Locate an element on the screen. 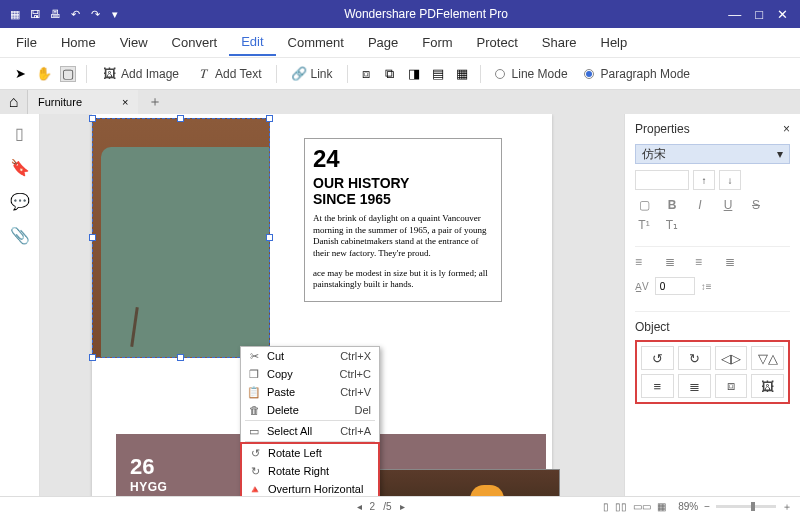 This screenshot has width=800, height=516. save-icon: 🖫 is located at coordinates (35, 14).